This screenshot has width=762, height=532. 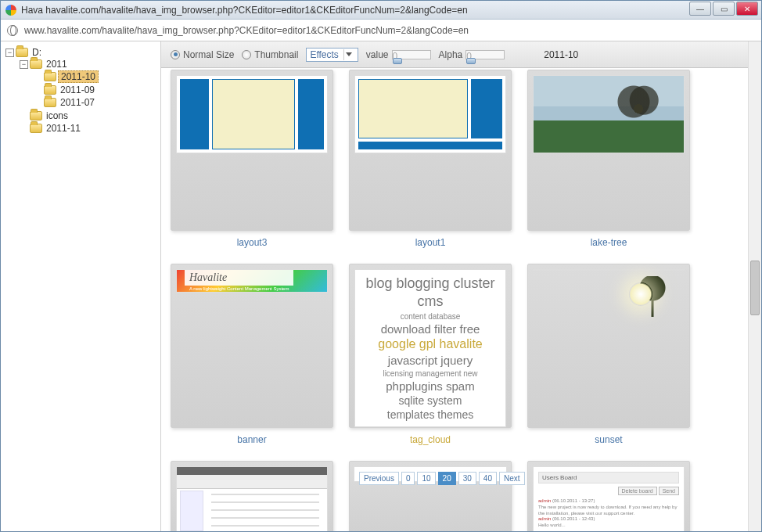 I want to click on thumbnail-layout1, so click(x=430, y=114).